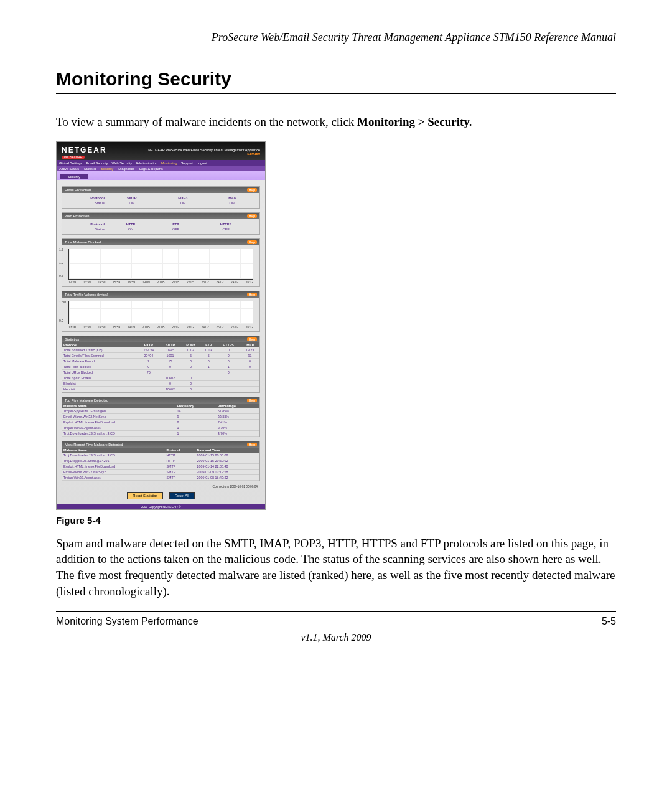 This screenshot has width=672, height=807. I want to click on status-smtp: ON, so click(132, 203).